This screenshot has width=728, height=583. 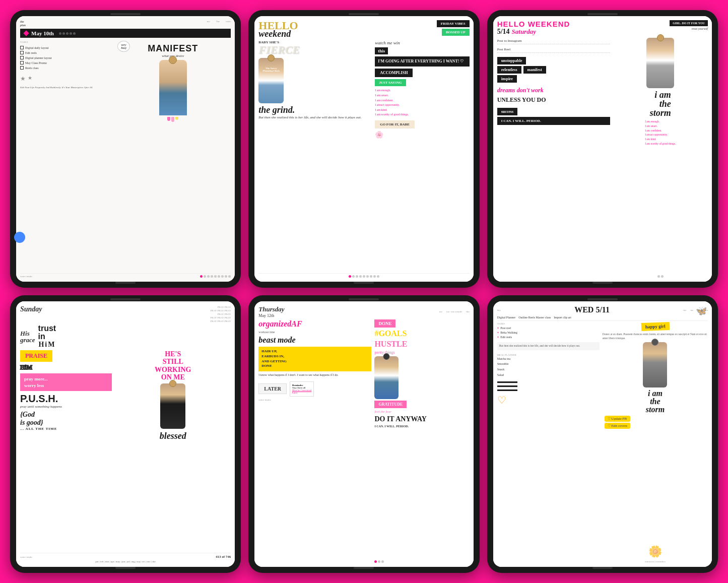 I want to click on t5-goals: #GOALS, so click(x=422, y=334).